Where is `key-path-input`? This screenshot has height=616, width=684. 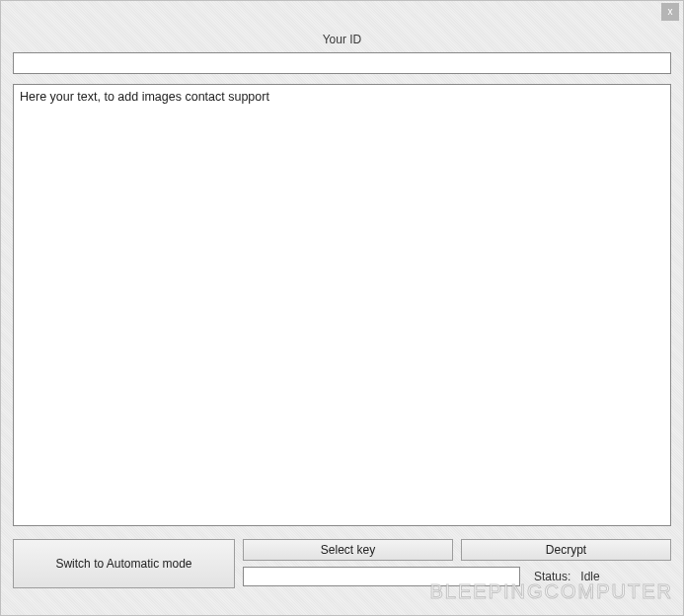 key-path-input is located at coordinates (381, 577).